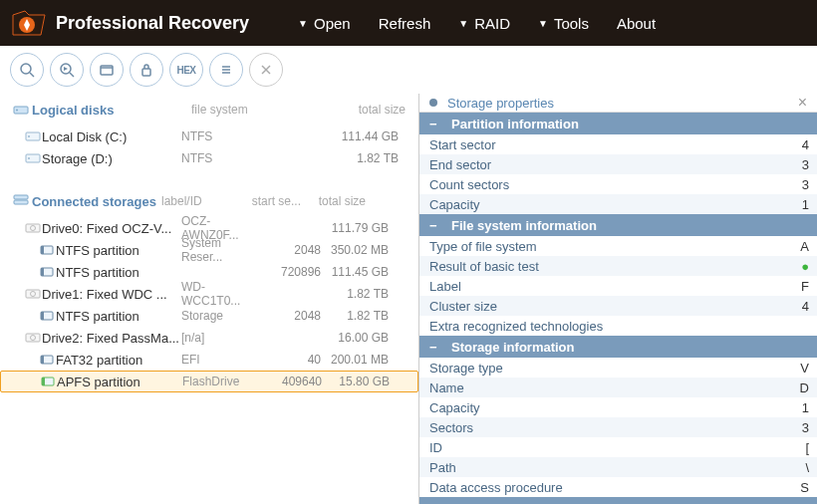  I want to click on close-icon: ×, so click(803, 103).